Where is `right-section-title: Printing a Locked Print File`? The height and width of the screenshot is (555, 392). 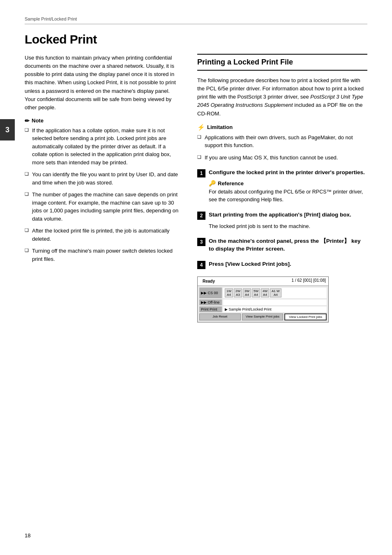 right-section-title: Printing a Locked Print File is located at coordinates (282, 62).